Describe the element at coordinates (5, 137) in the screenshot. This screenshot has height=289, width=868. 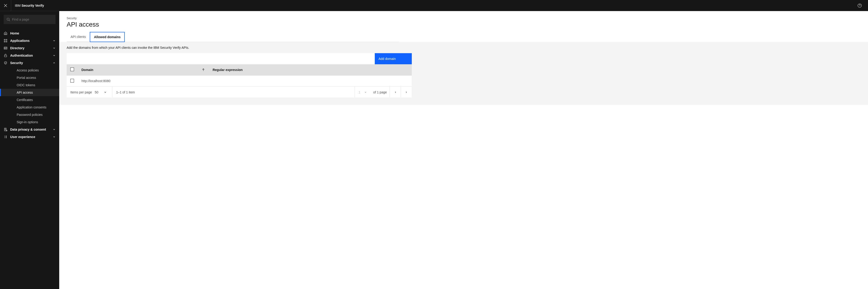
I see `ux-icon` at that location.